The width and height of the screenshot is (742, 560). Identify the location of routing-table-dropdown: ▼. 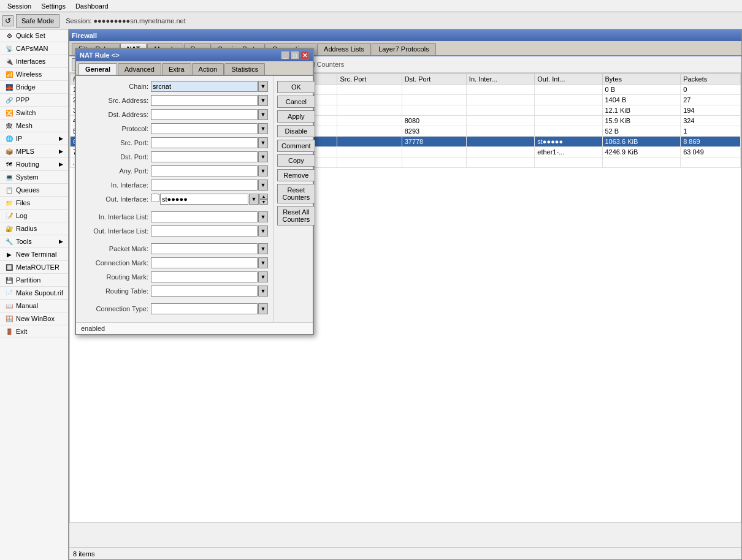
(263, 291).